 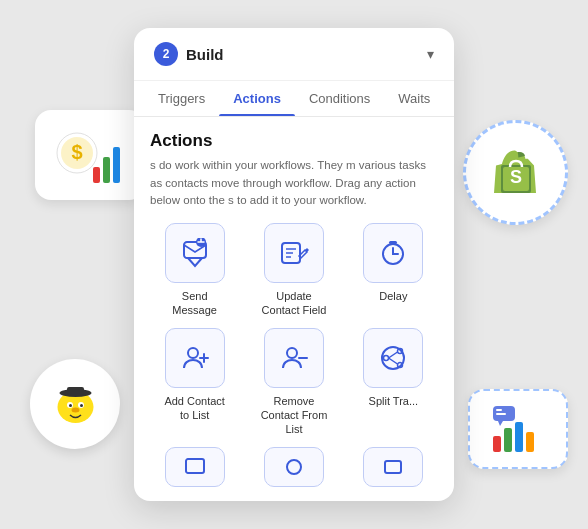 What do you see at coordinates (90, 155) in the screenshot?
I see `float-dollar-card: $` at bounding box center [90, 155].